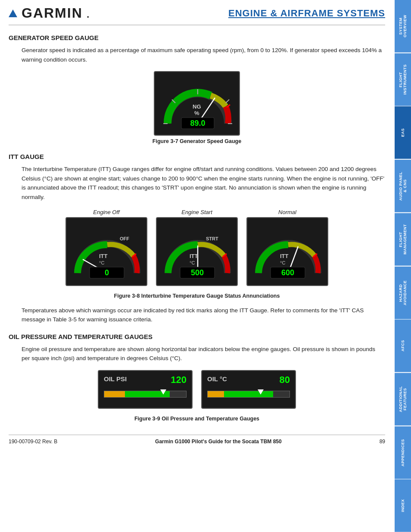 The width and height of the screenshot is (411, 532). Describe the element at coordinates (197, 419) in the screenshot. I see `oil-figure-caption: Figure 3-9 Oil Pressure and Temperature …` at that location.